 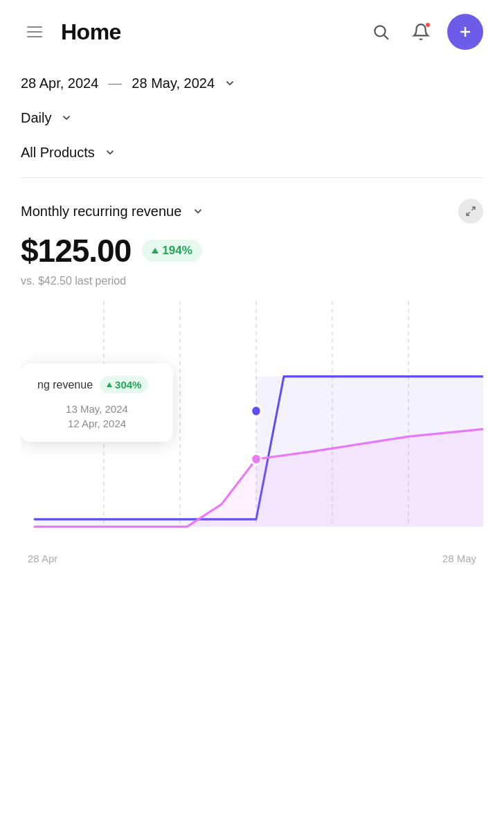 What do you see at coordinates (252, 211) in the screenshot?
I see `metric-header: Monthly recurring revenue` at bounding box center [252, 211].